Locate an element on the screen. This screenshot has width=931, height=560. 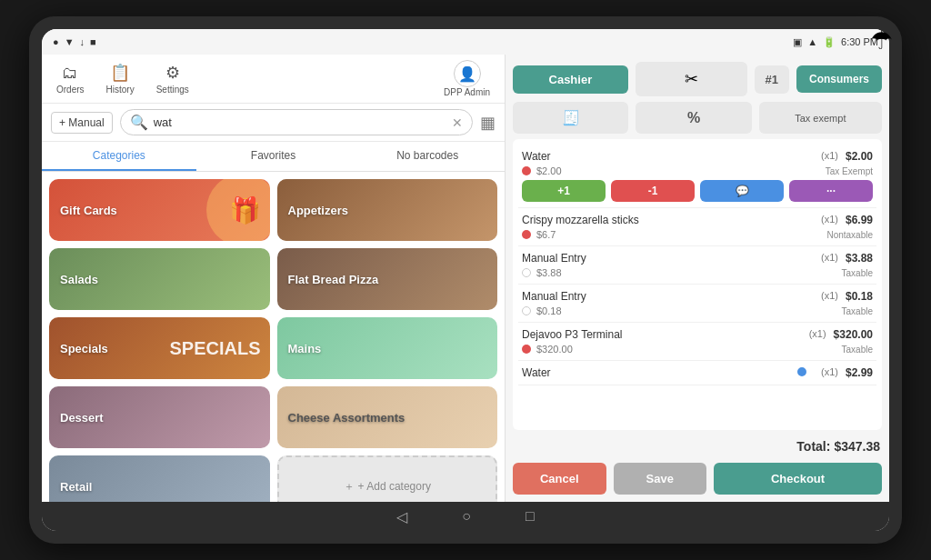
more-icon: ··· is located at coordinates (831, 191).